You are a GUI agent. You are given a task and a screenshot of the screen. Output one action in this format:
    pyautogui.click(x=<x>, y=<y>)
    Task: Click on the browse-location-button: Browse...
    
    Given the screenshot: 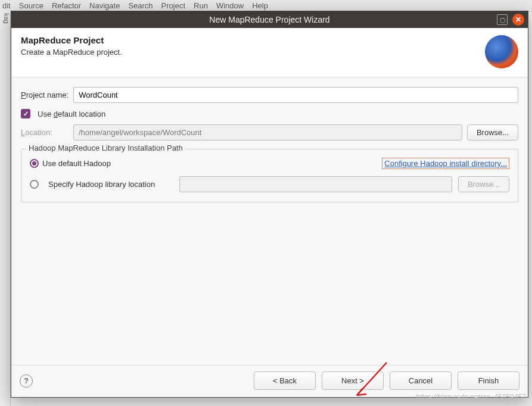 What is the action you would take?
    pyautogui.click(x=493, y=132)
    